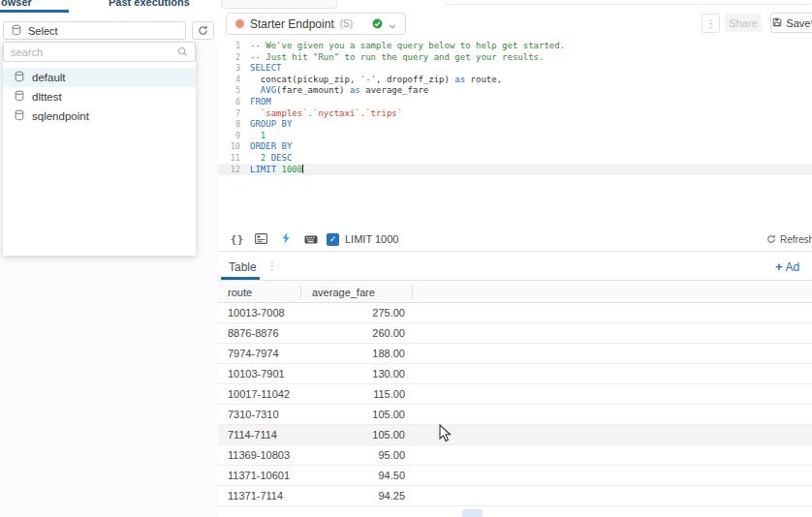 The width and height of the screenshot is (812, 517). Describe the element at coordinates (287, 239) in the screenshot. I see `live-autocomplete-button` at that location.